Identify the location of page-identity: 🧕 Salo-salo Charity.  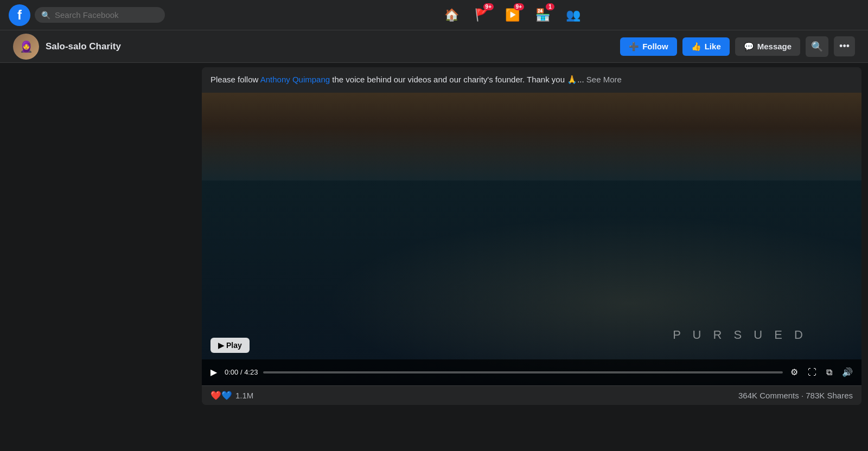
(67, 47).